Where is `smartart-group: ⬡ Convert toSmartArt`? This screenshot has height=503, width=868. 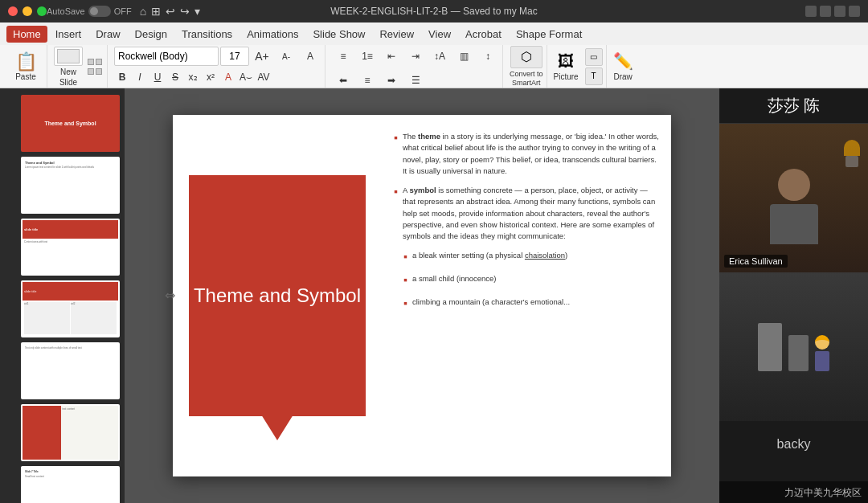 smartart-group: ⬡ Convert toSmartArt is located at coordinates (527, 66).